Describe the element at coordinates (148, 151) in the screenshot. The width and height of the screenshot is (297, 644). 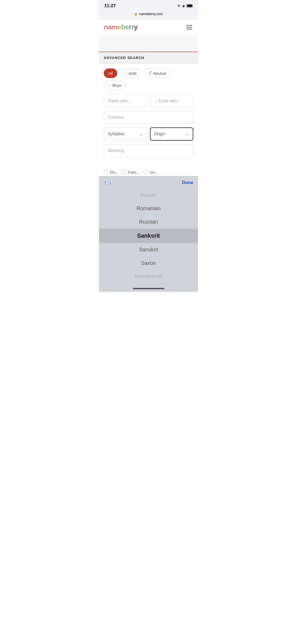
I see `meaning-input` at that location.